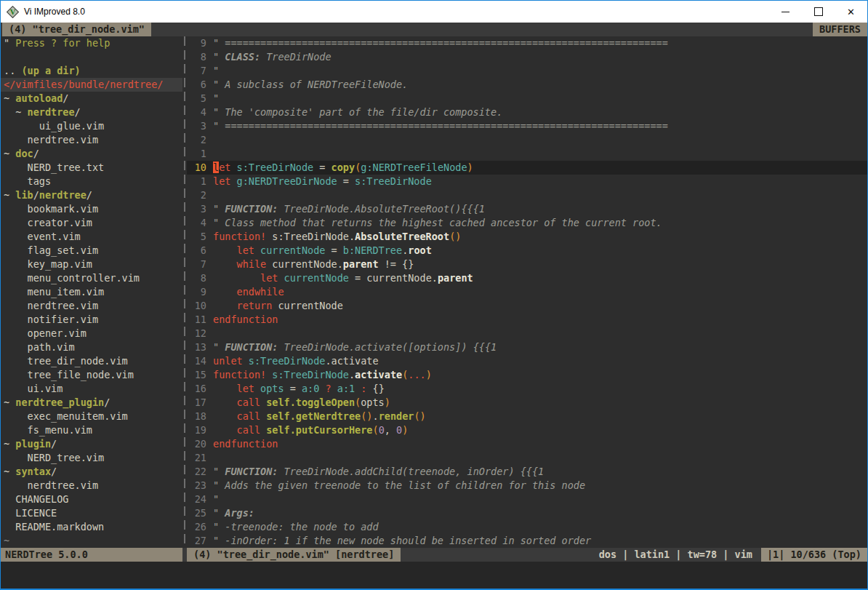 The height and width of the screenshot is (590, 868). Describe the element at coordinates (527, 320) in the screenshot. I see `code-line: 11endfunction` at that location.